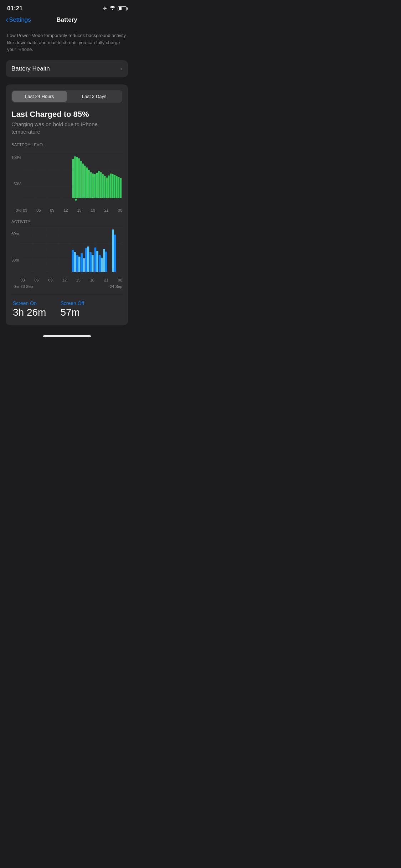 The height and width of the screenshot is (868, 401). What do you see at coordinates (22, 280) in the screenshot?
I see `ax-label-03: 03` at bounding box center [22, 280].